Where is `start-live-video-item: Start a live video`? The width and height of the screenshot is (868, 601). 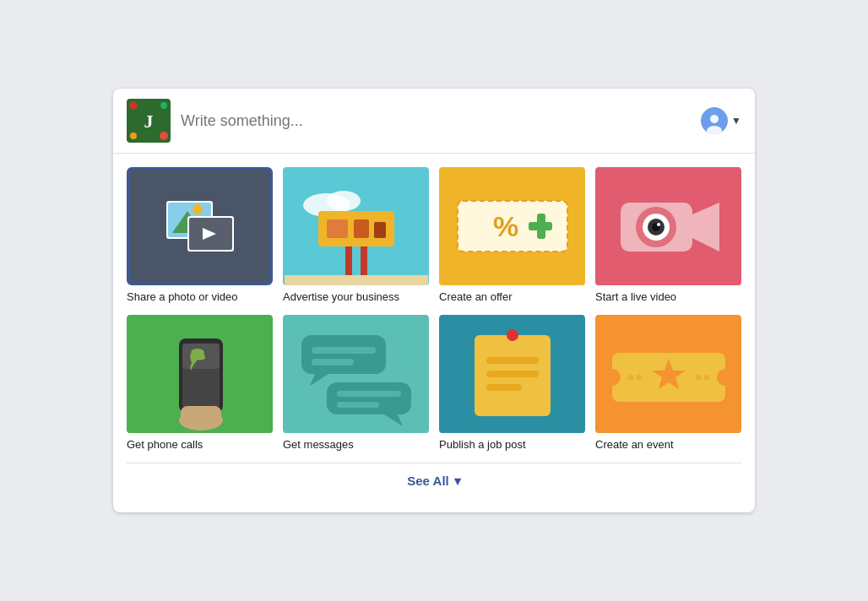
start-live-video-item: Start a live video is located at coordinates (669, 236).